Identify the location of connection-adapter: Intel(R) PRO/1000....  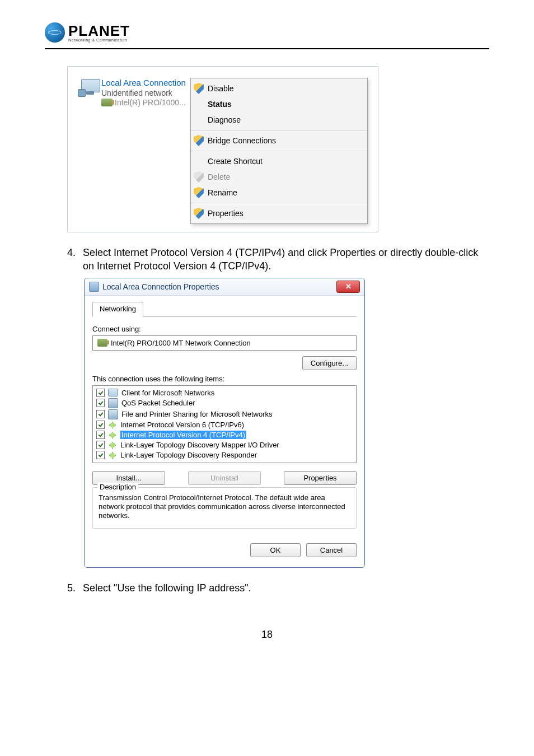
(150, 102).